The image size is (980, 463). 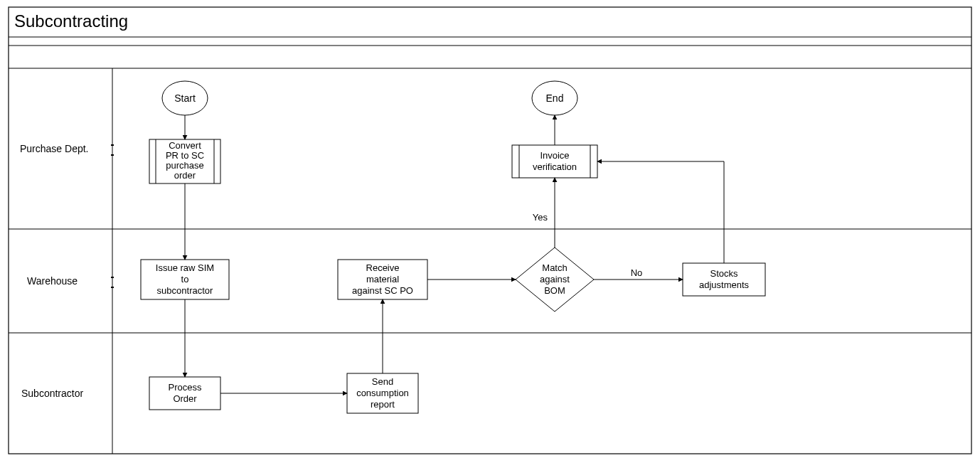 I want to click on edge-stocks-to-invoice, so click(x=661, y=212).